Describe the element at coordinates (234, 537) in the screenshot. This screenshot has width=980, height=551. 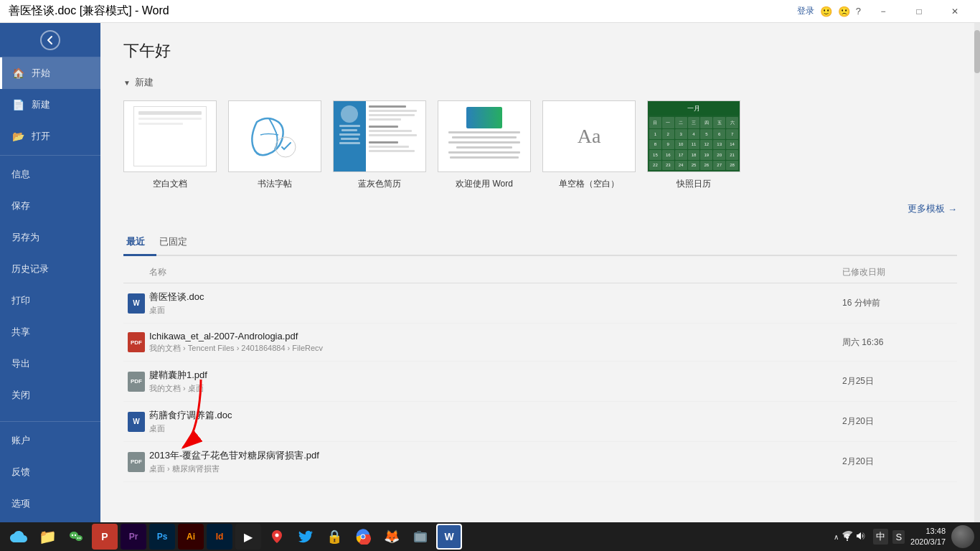
I see `taskbar-icons: 📁 P Pr Ps Ai Id ▶ 🔒` at that location.